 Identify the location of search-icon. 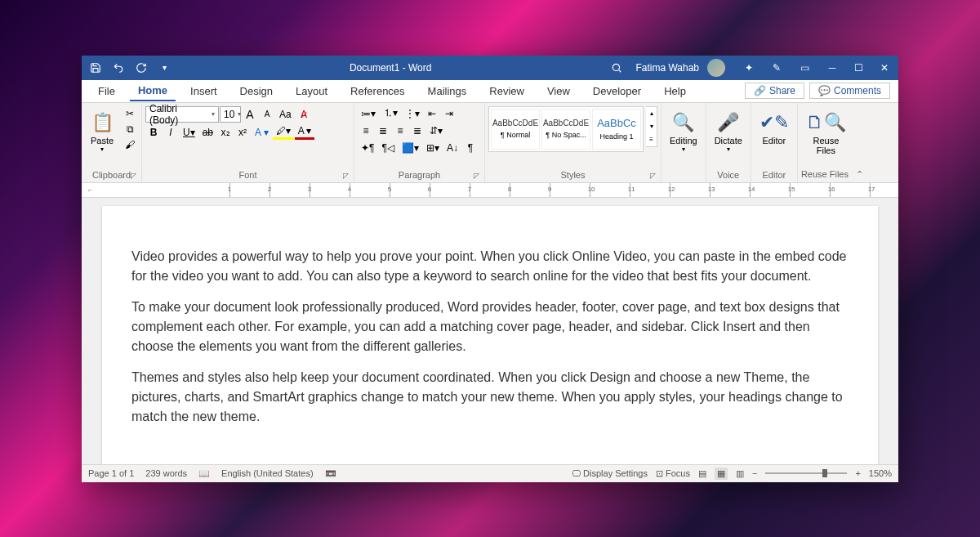
(617, 68).